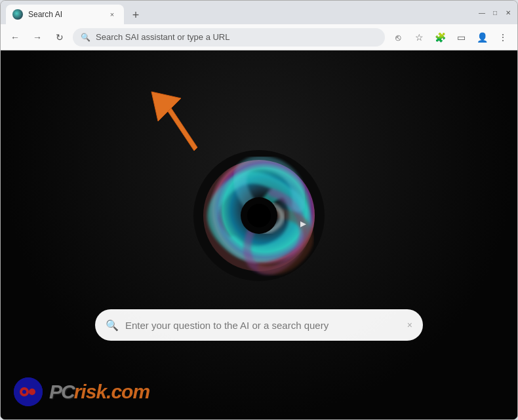 The height and width of the screenshot is (420, 518). Describe the element at coordinates (419, 37) in the screenshot. I see `bookmark-button: ☆` at that location.